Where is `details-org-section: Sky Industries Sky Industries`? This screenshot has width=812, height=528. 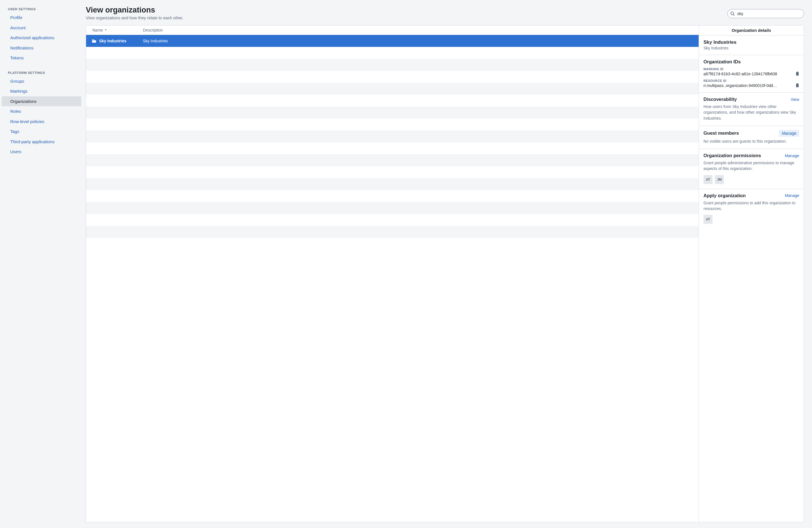 details-org-section: Sky Industries Sky Industries is located at coordinates (751, 45).